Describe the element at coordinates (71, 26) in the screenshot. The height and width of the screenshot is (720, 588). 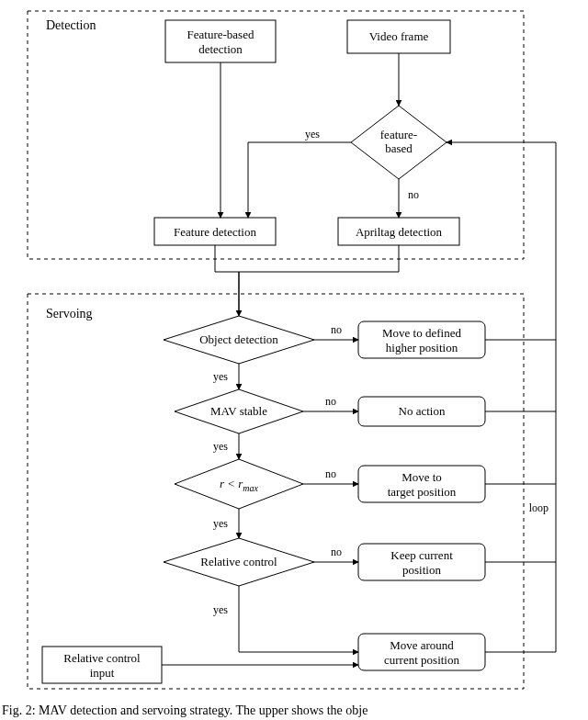
I see `detection-title: Detection` at that location.